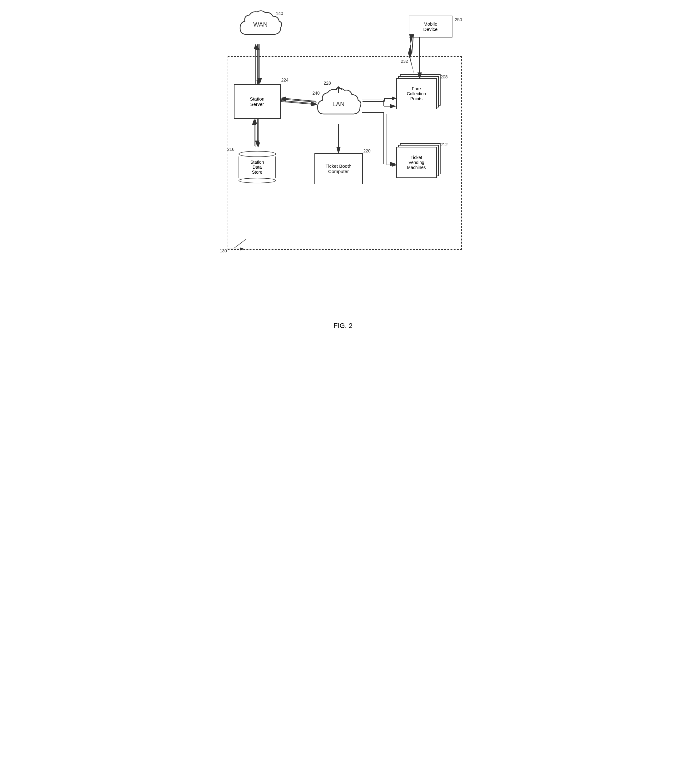 The width and height of the screenshot is (686, 784). What do you see at coordinates (237, 250) in the screenshot?
I see `station-ref-label` at bounding box center [237, 250].